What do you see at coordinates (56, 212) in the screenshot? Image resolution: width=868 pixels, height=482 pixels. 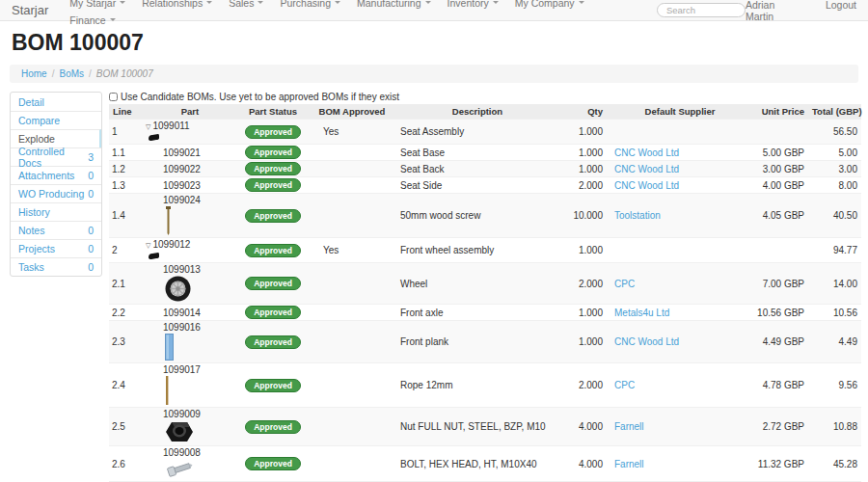 I see `sidebar-item-history: History` at bounding box center [56, 212].